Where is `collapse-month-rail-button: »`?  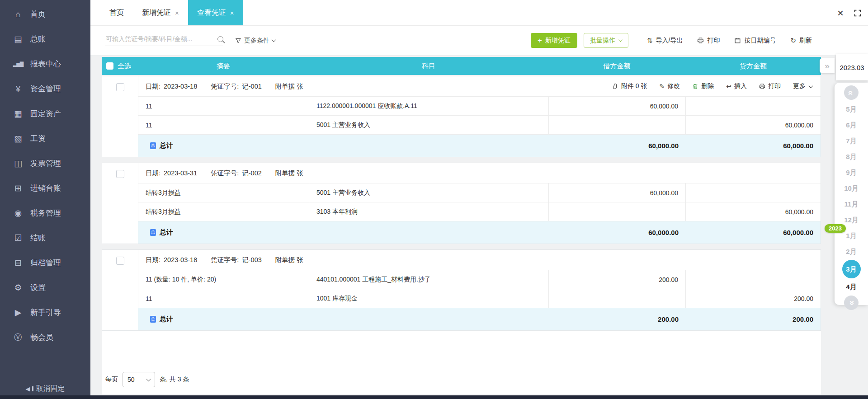 collapse-month-rail-button: » is located at coordinates (827, 66).